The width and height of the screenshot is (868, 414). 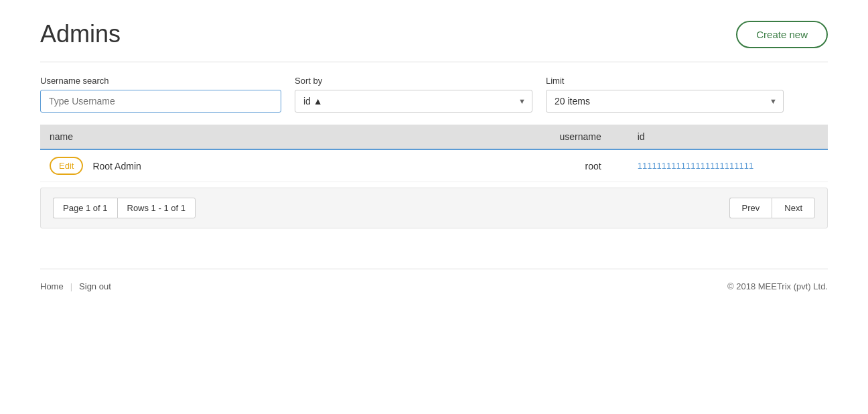 I want to click on footer: Home | Sign out © 2018 MEETrix (pvt) Ltd…, so click(x=434, y=287).